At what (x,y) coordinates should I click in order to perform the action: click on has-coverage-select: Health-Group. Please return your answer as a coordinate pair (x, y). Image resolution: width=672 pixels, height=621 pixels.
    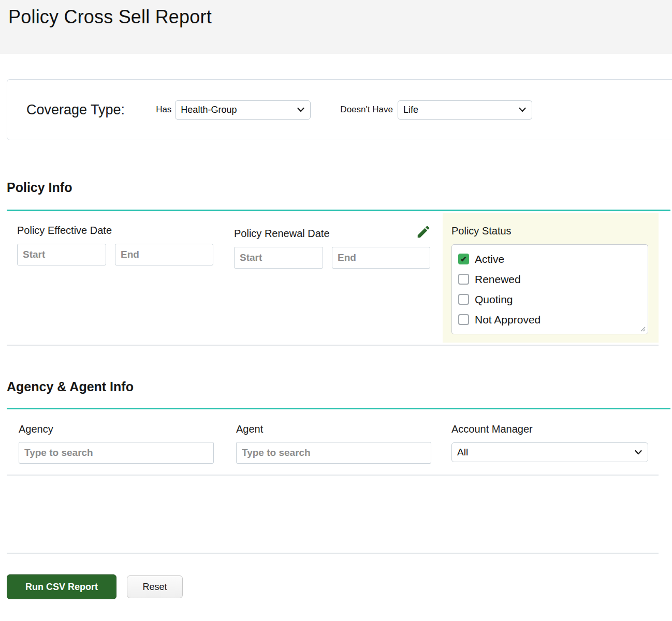
    Looking at the image, I should click on (243, 110).